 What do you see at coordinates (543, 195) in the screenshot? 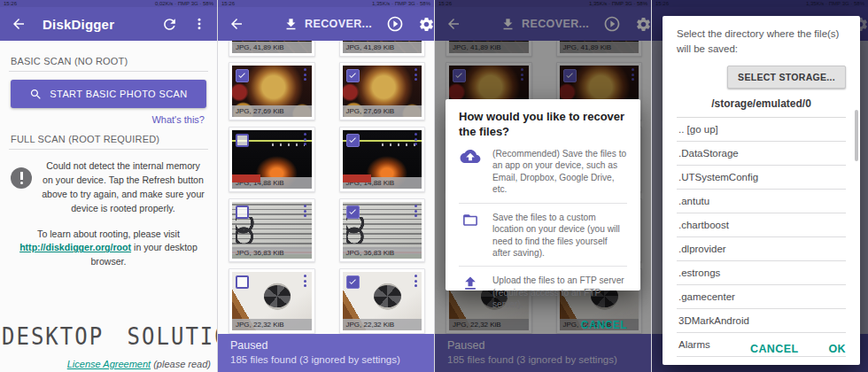
I see `recover-dialog: How would you like to recover the files?…` at bounding box center [543, 195].